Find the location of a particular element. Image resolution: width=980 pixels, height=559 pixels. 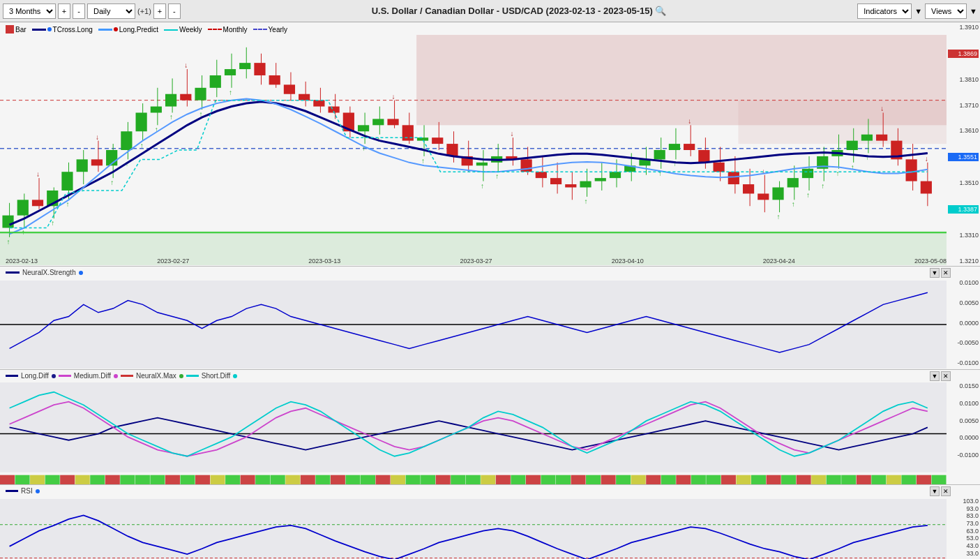

neurx-controls: ▼ ✕ is located at coordinates (940, 273).